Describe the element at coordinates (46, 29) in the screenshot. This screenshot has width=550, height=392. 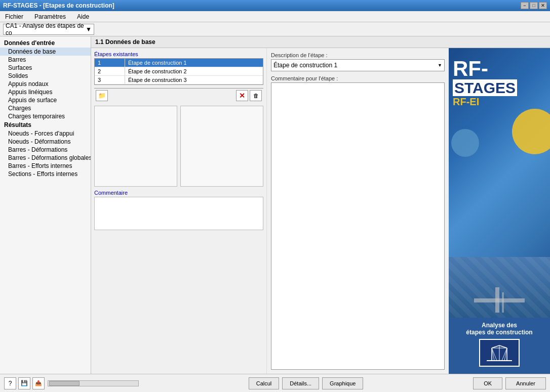
I see `case-dropdown-label: CA1 - Analyse des étapes de co` at that location.